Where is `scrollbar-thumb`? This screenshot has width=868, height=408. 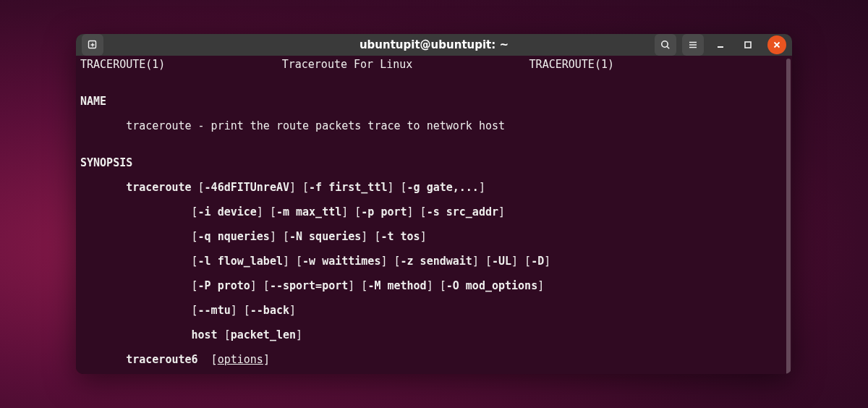 scrollbar-thumb is located at coordinates (788, 216).